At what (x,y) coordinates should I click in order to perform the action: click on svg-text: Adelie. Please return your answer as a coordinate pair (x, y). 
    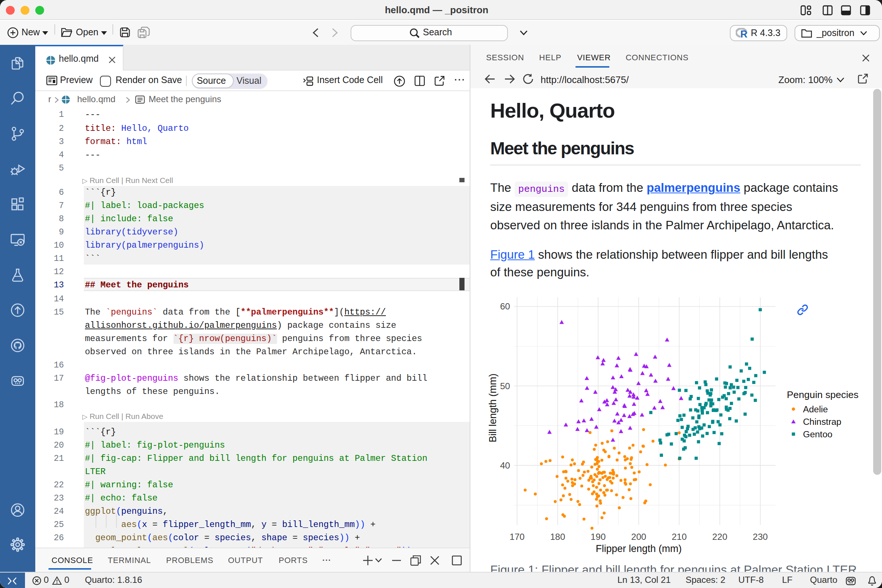
    Looking at the image, I should click on (815, 409).